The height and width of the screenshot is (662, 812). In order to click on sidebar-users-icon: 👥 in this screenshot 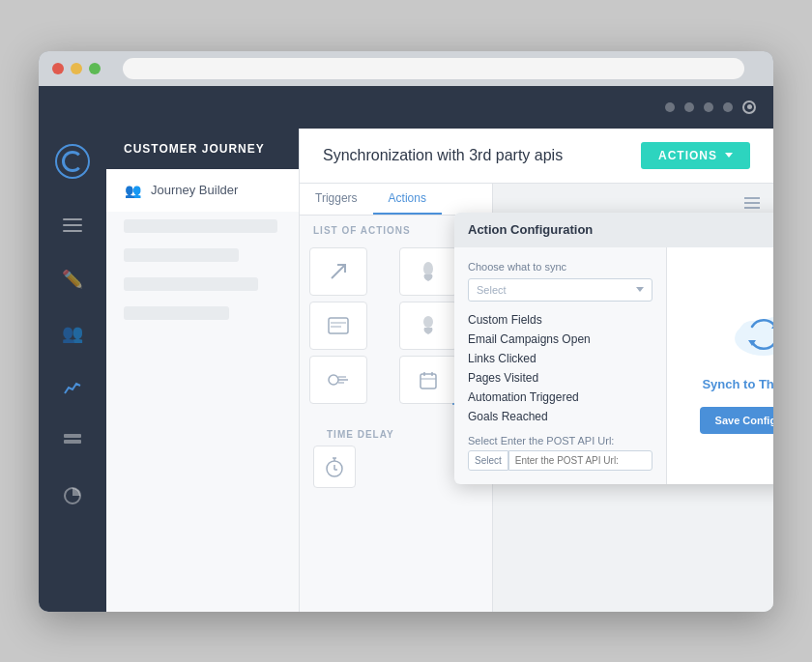, I will do `click(72, 333)`.